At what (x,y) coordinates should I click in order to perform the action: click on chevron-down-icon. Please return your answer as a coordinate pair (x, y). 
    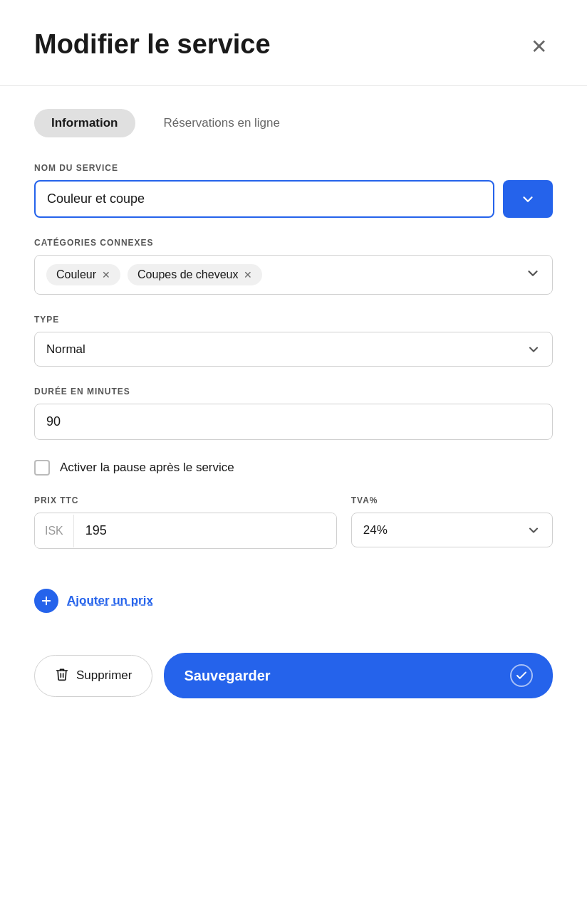
    Looking at the image, I should click on (528, 199).